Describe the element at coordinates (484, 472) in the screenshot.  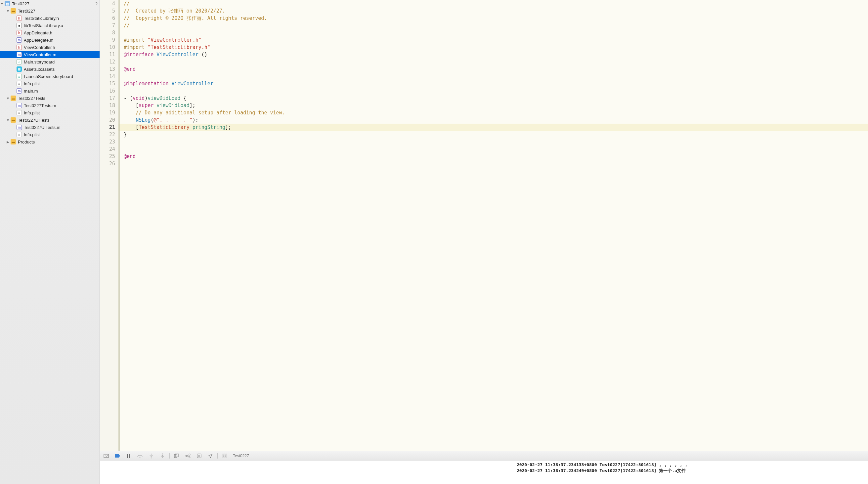
I see `console-area: 2020-02-27 11:38:37.234133+0800 Test0227…` at that location.